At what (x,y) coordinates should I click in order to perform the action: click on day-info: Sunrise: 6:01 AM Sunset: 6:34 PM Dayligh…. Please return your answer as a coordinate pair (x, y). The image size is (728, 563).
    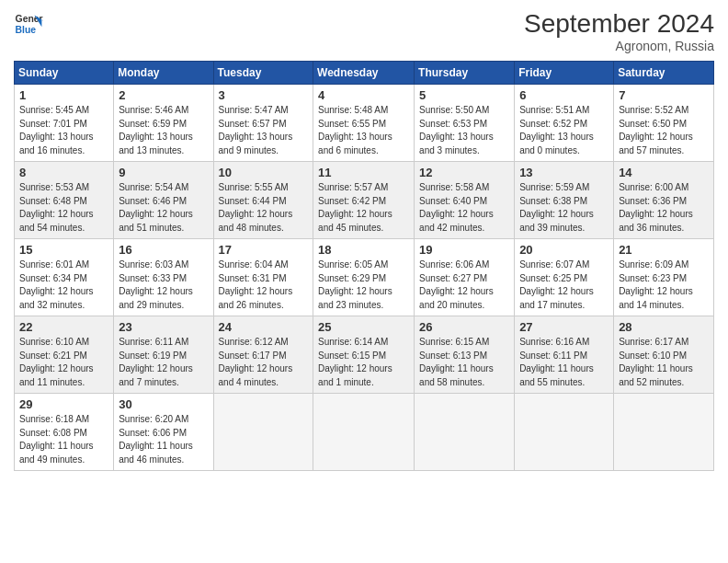
    Looking at the image, I should click on (64, 285).